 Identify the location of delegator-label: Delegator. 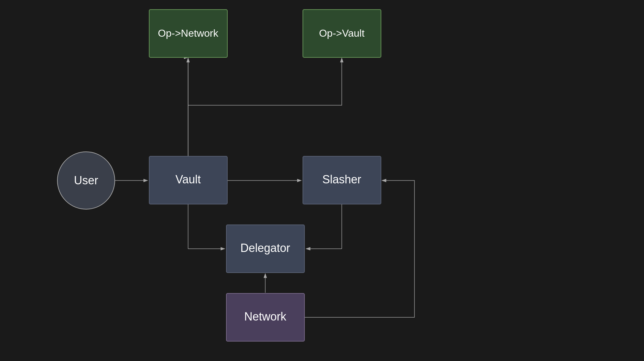
(265, 248).